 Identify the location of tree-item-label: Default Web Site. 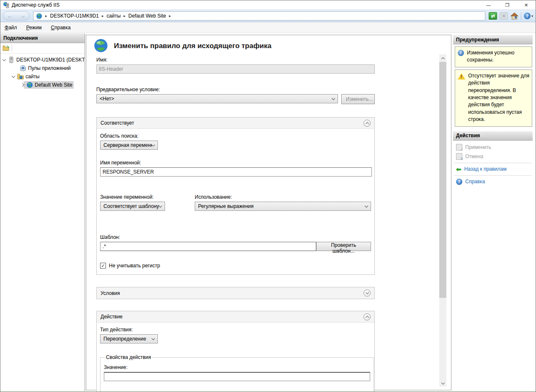
(54, 85).